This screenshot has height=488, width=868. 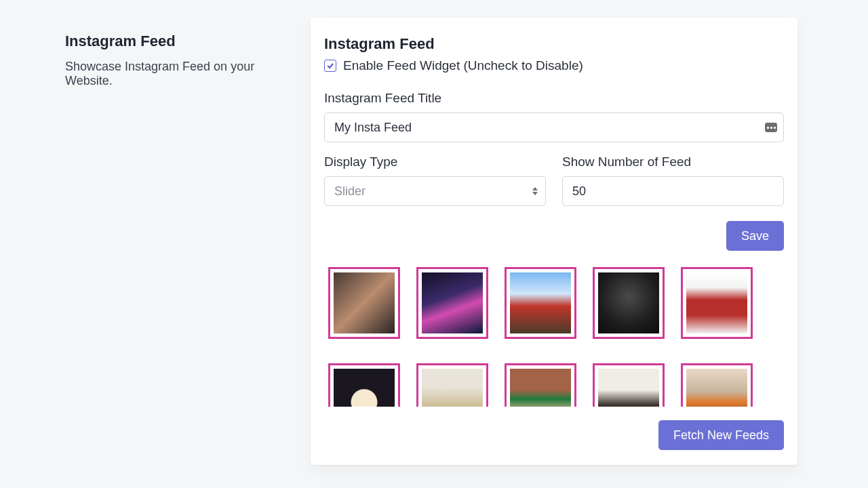 I want to click on feed-title-input, so click(x=554, y=127).